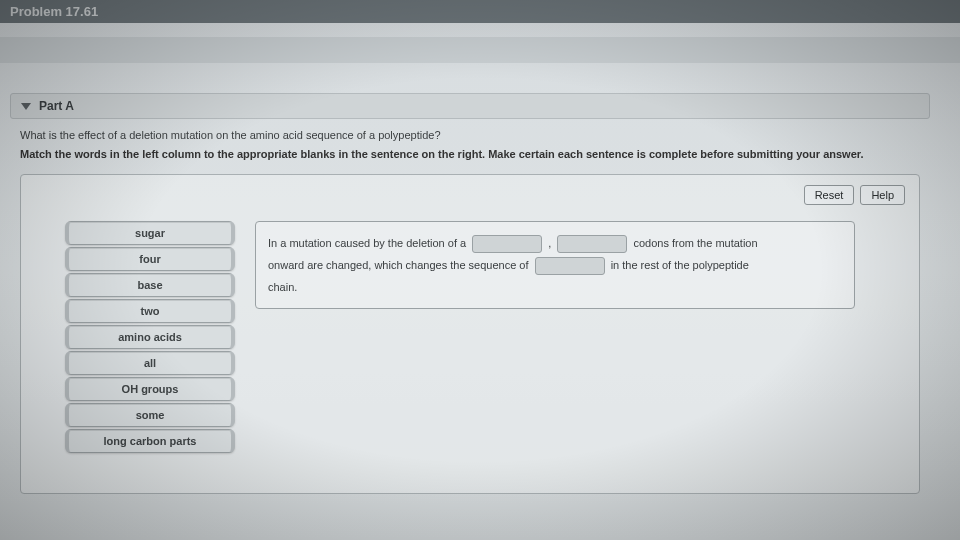 The width and height of the screenshot is (960, 540). Describe the element at coordinates (398, 265) in the screenshot. I see `sentence-seg: onward are changed, which changes the se…` at that location.